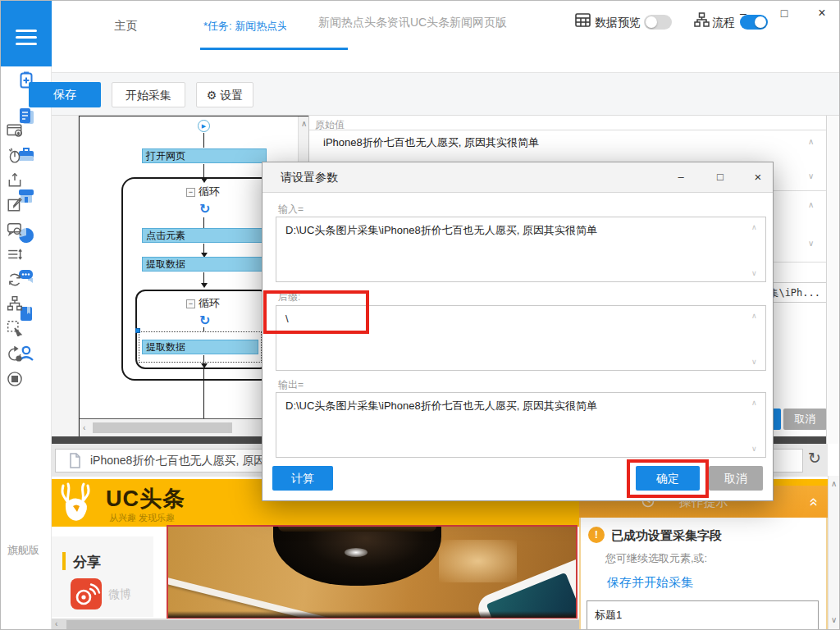  Describe the element at coordinates (833, 553) in the screenshot. I see `page-vertical-scrollbar: ∧ ∨` at that location.